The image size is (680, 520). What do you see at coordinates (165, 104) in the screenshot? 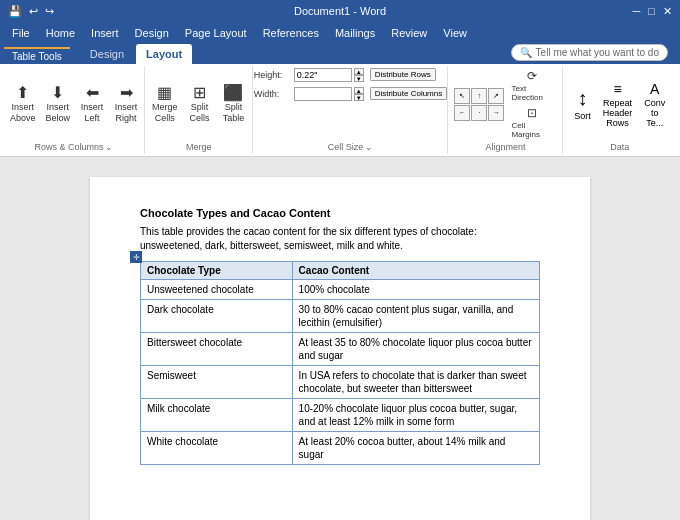
I see `merge-cells-button: ▦ MergeCells` at bounding box center [165, 104].